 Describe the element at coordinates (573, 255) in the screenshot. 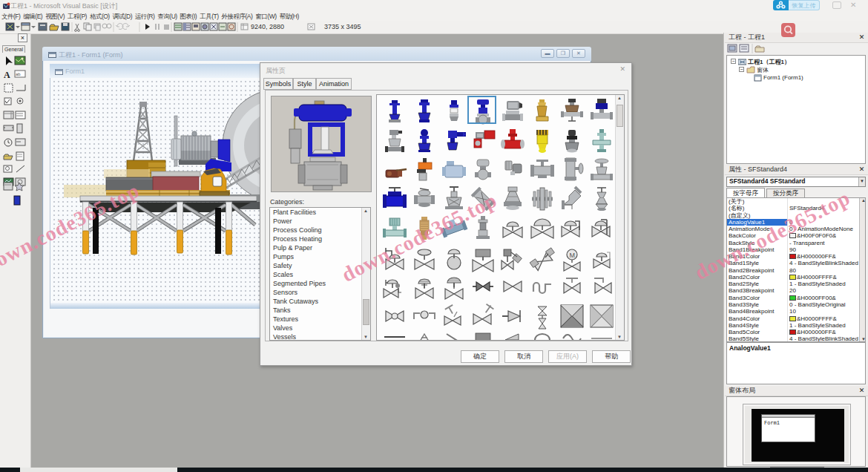

I see `svg-text: M` at that location.